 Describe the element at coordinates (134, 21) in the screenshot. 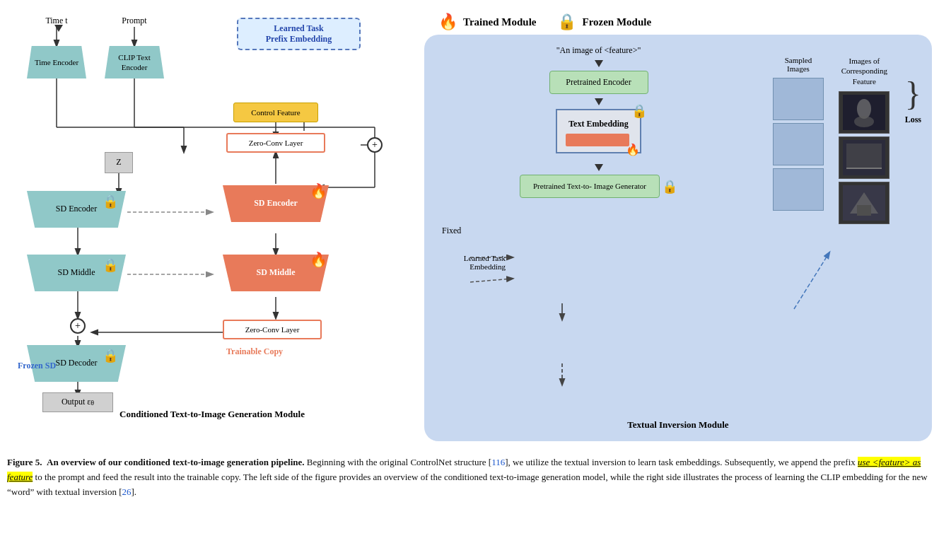

I see `prompt-label: Prompt` at that location.